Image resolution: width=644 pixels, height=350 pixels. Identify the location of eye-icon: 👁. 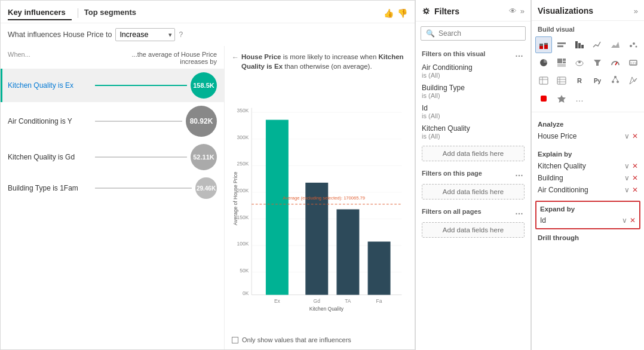
(513, 11).